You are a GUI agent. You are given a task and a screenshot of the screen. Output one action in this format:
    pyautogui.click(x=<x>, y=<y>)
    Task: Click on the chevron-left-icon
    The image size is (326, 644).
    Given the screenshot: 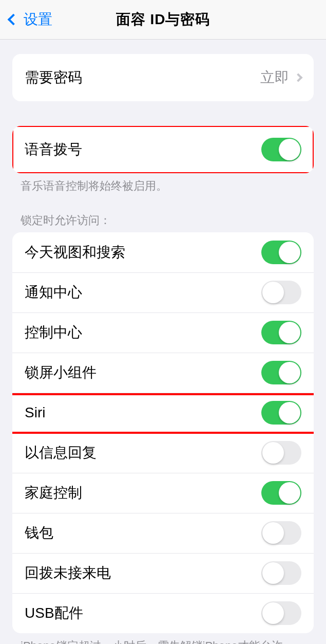 What is the action you would take?
    pyautogui.click(x=13, y=20)
    